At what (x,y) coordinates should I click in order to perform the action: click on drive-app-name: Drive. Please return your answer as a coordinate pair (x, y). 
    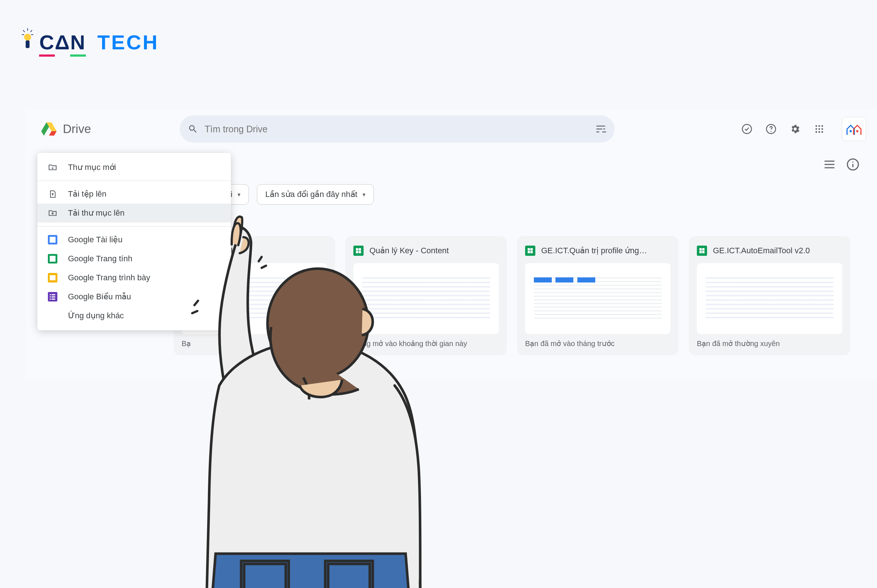
    Looking at the image, I should click on (77, 129).